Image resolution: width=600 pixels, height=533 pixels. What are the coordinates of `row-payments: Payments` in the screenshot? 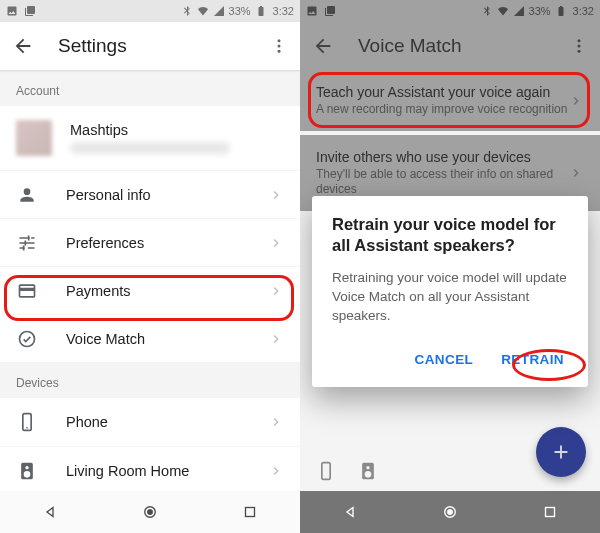 It's located at (150, 290).